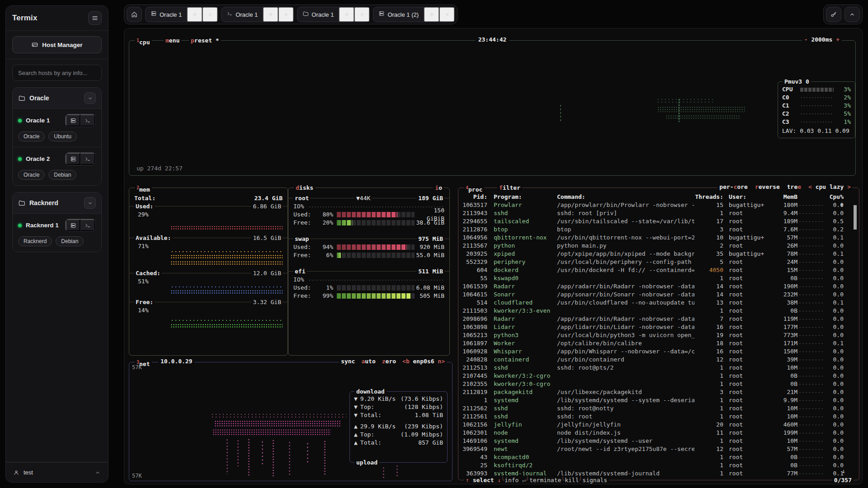 Image resolution: width=868 pixels, height=488 pixels. What do you see at coordinates (659, 213) in the screenshot?
I see `process-row: 2113943sshdsshd: root [priv]1root9.4M0.0` at bounding box center [659, 213].